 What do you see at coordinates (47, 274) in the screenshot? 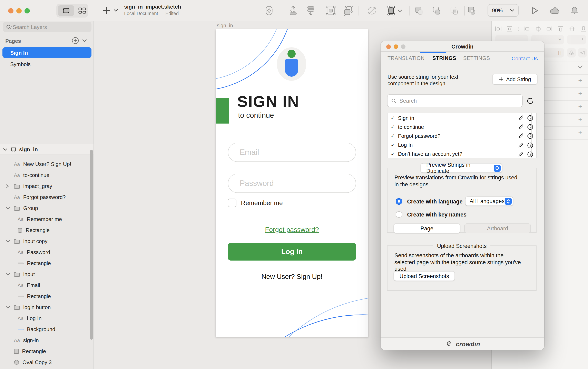
I see `layer-item: input` at bounding box center [47, 274].